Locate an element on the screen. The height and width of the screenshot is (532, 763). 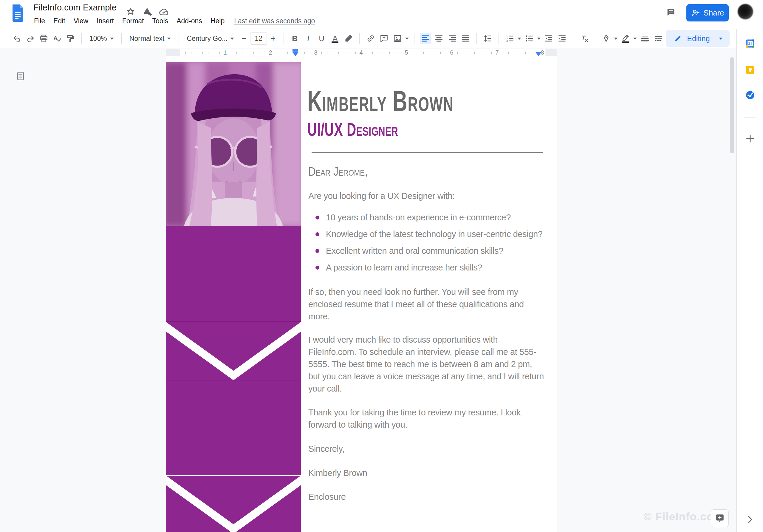
document-title: FileInfo.com Example is located at coordinates (75, 8).